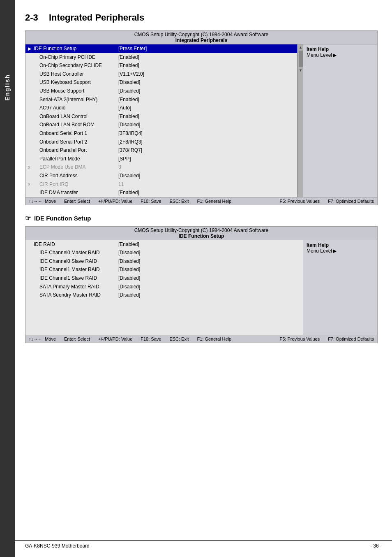 The width and height of the screenshot is (392, 557). What do you see at coordinates (76, 184) in the screenshot?
I see `row-name: CIR Port IRQ` at bounding box center [76, 184].